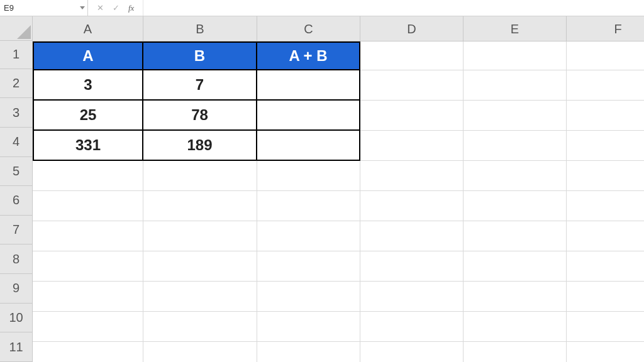 The image size is (644, 362). What do you see at coordinates (309, 56) in the screenshot?
I see `cell-C1: A + B` at bounding box center [309, 56].